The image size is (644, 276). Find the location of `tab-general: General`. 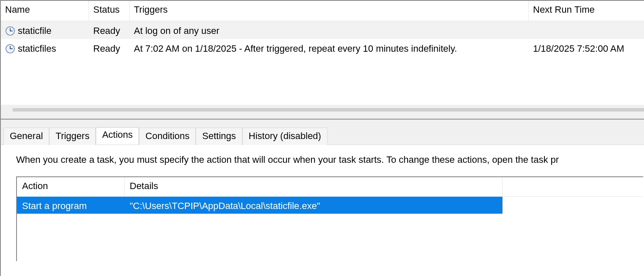

tab-general: General is located at coordinates (26, 137).